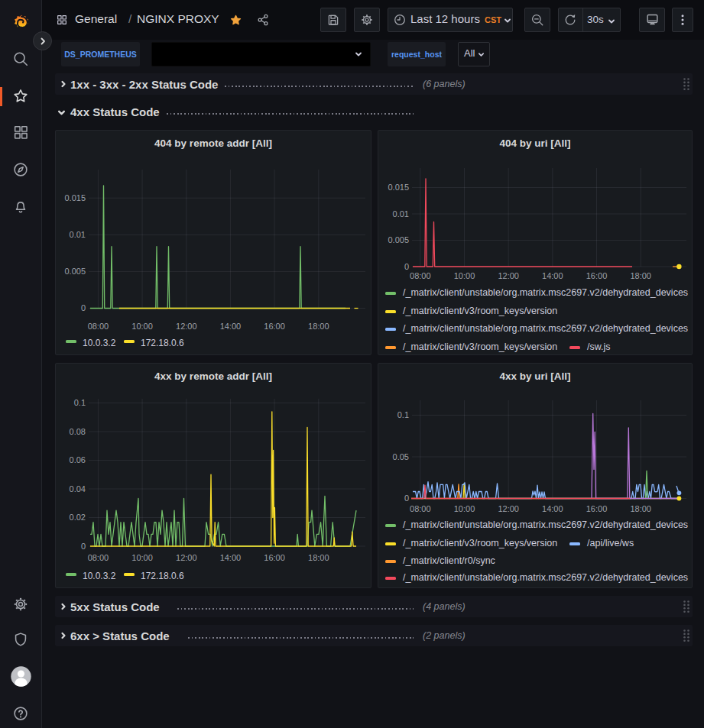  Describe the element at coordinates (75, 271) in the screenshot. I see `svg-text: 0.005` at that location.